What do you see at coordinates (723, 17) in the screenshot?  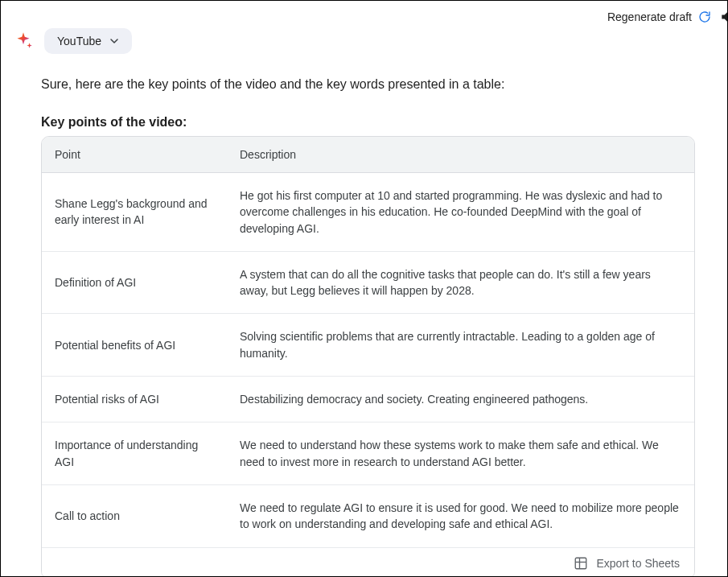 I see `speaker-icon` at bounding box center [723, 17].